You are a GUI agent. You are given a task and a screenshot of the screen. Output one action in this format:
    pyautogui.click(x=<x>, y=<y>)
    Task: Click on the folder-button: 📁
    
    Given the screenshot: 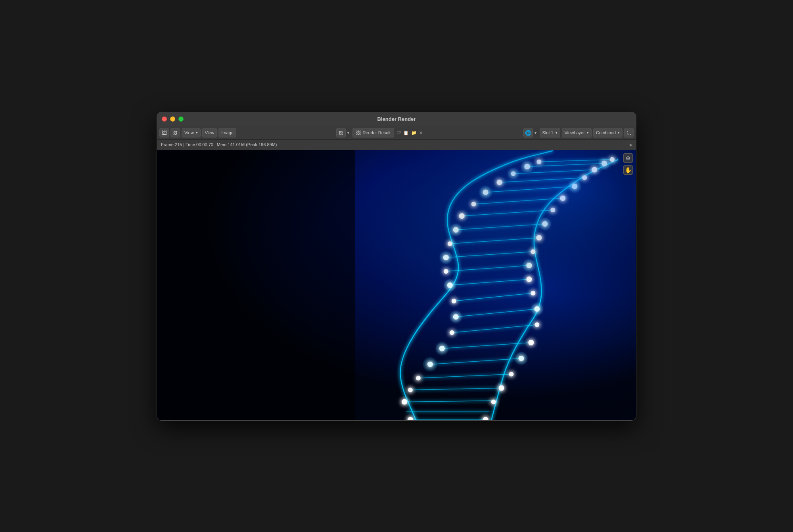 What is the action you would take?
    pyautogui.click(x=414, y=133)
    